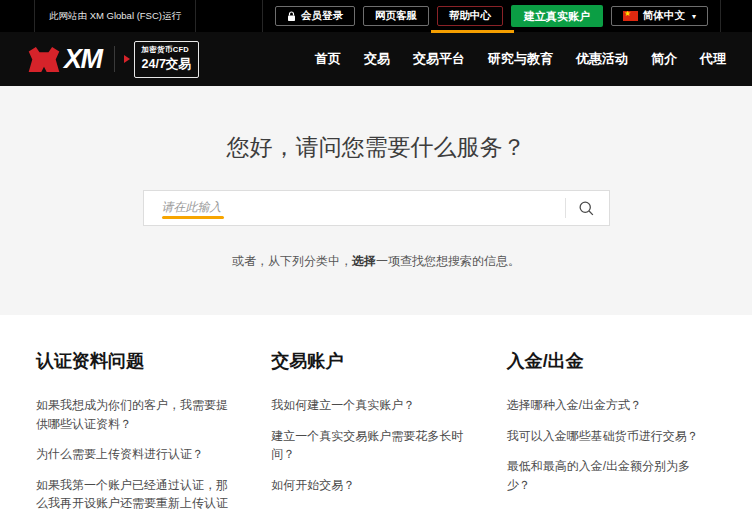  What do you see at coordinates (602, 59) in the screenshot?
I see `nav-item-promotions: 优惠活动` at bounding box center [602, 59].